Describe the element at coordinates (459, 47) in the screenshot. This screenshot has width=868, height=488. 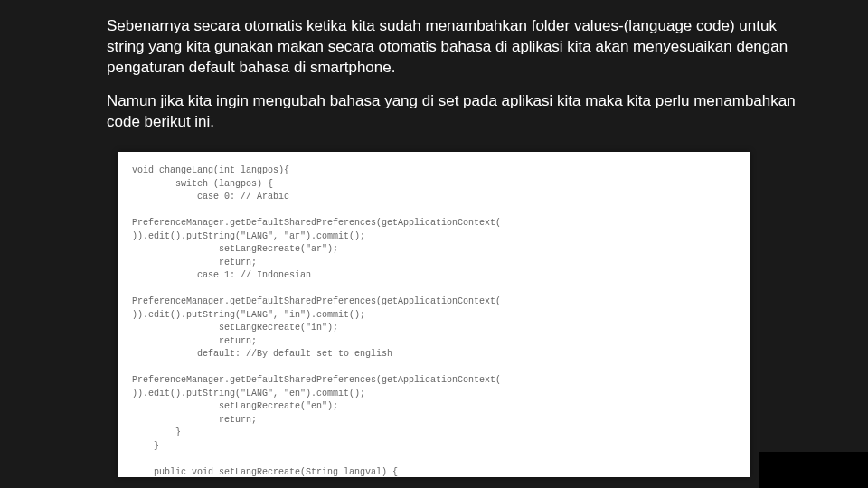
I see `paragraph-1: Sebenarnya secara otomatis ketika kita s…` at that location.